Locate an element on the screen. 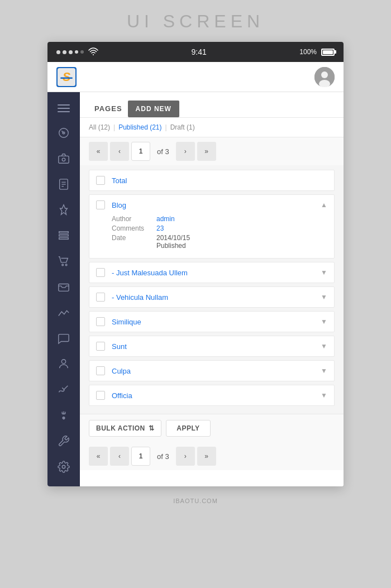 The height and width of the screenshot is (588, 391). list-item-4: Sunt ▼ is located at coordinates (212, 346).